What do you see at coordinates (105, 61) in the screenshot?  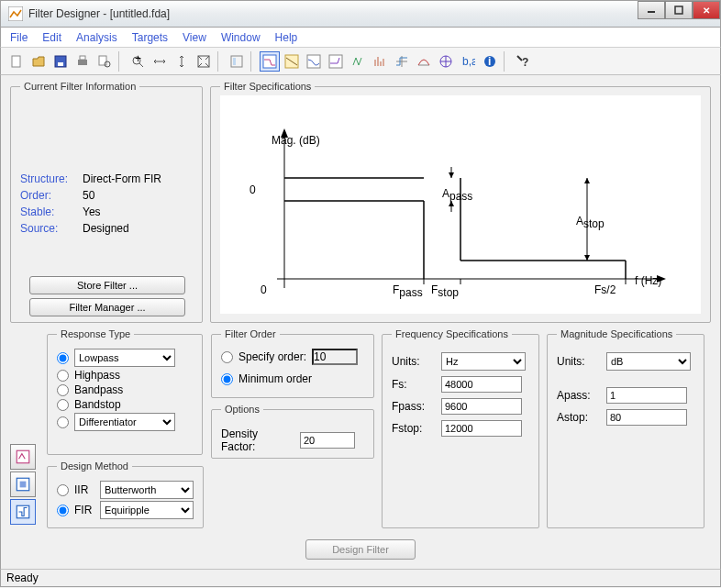 I see `print-preview-icon` at bounding box center [105, 61].